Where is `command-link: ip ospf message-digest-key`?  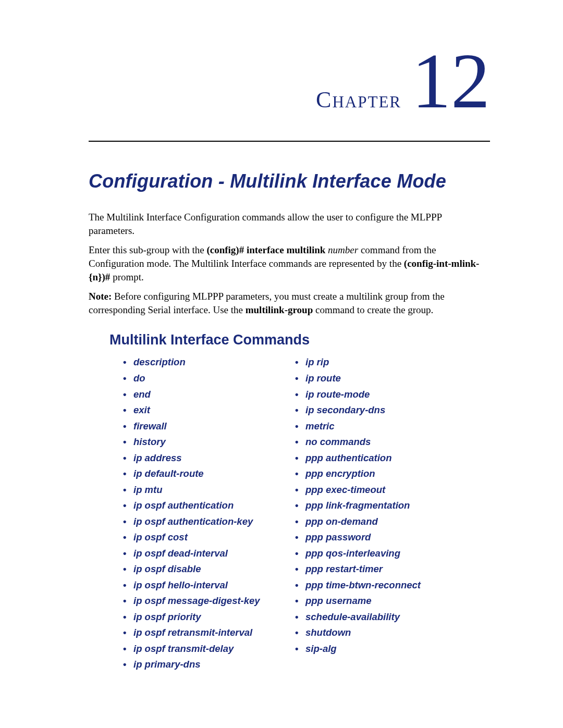
command-link: ip ospf message-digest-key is located at coordinates (203, 601).